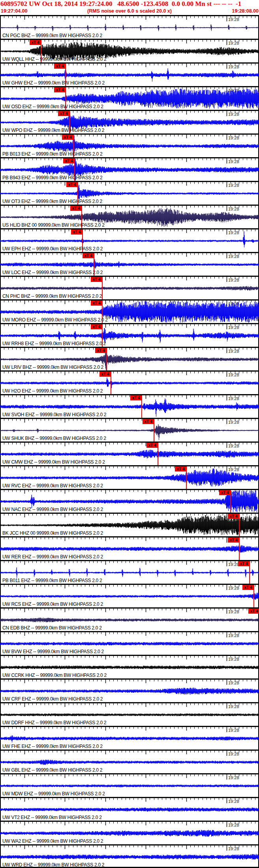 This screenshot has height=868, width=259. What do you see at coordinates (52, 154) in the screenshot?
I see `station-label: PB B013 EHZ -- 99999.0km BW HIGHPASS 2.0…` at bounding box center [52, 154].